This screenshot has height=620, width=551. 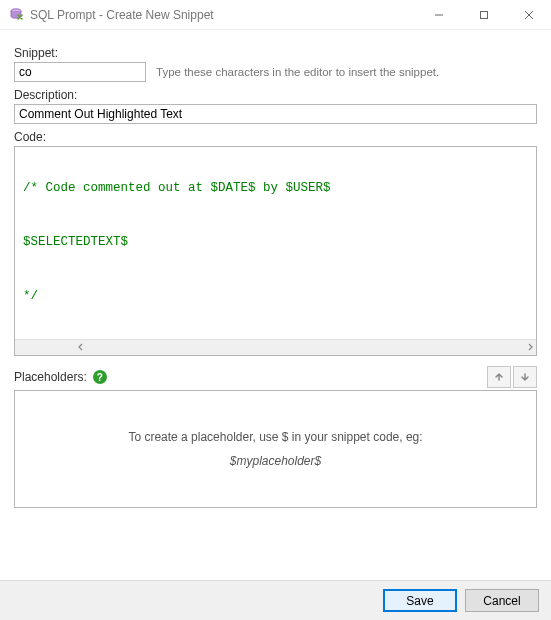 What do you see at coordinates (276, 114) in the screenshot?
I see `description-input` at bounding box center [276, 114].